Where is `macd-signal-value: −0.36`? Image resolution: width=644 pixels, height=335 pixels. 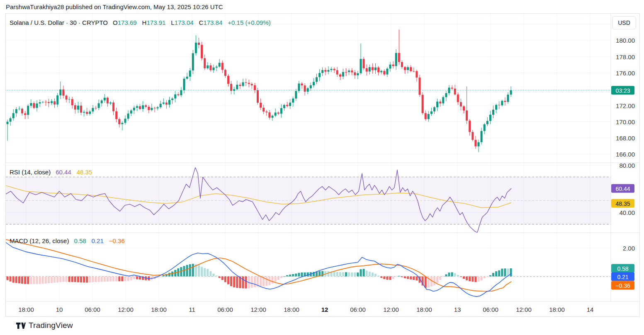 macd-signal-value: −0.36 is located at coordinates (117, 241).